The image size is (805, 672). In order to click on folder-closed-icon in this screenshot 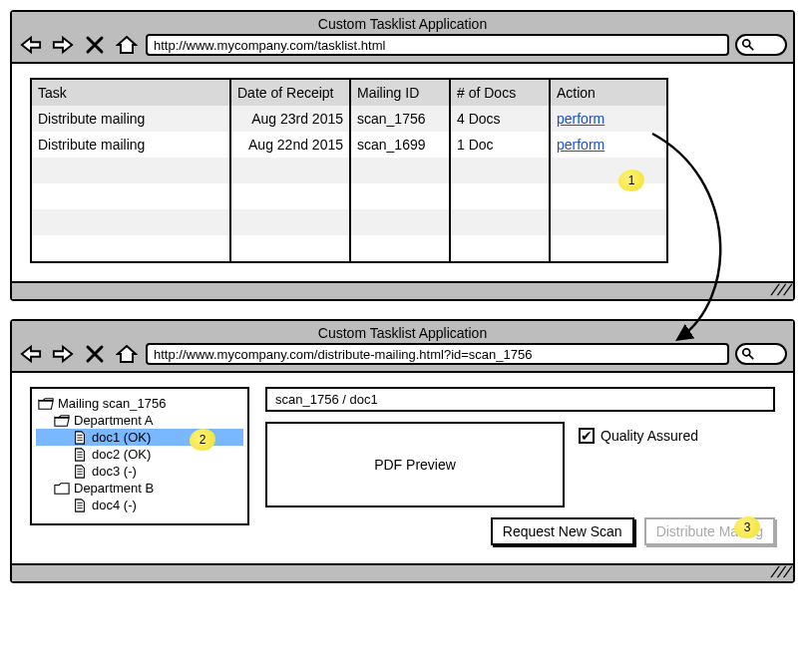, I will do `click(62, 489)`.